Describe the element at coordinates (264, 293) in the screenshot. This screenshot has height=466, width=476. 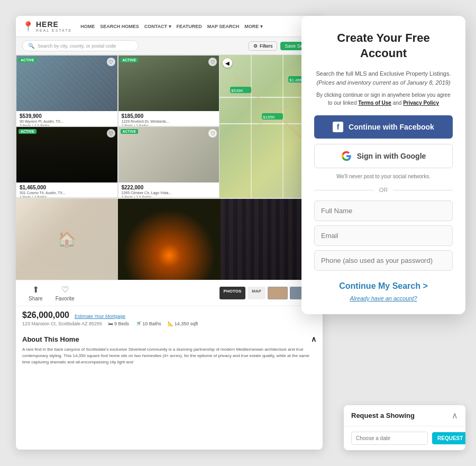
I see `view-toggles: PHOTOS MAP` at that location.